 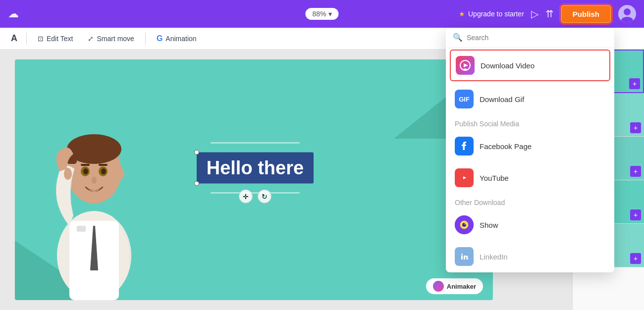 What do you see at coordinates (197, 183) in the screenshot?
I see `handle-bl` at bounding box center [197, 183].